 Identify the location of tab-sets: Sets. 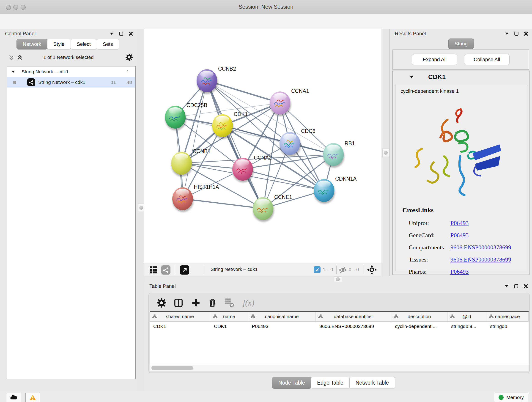
(108, 44).